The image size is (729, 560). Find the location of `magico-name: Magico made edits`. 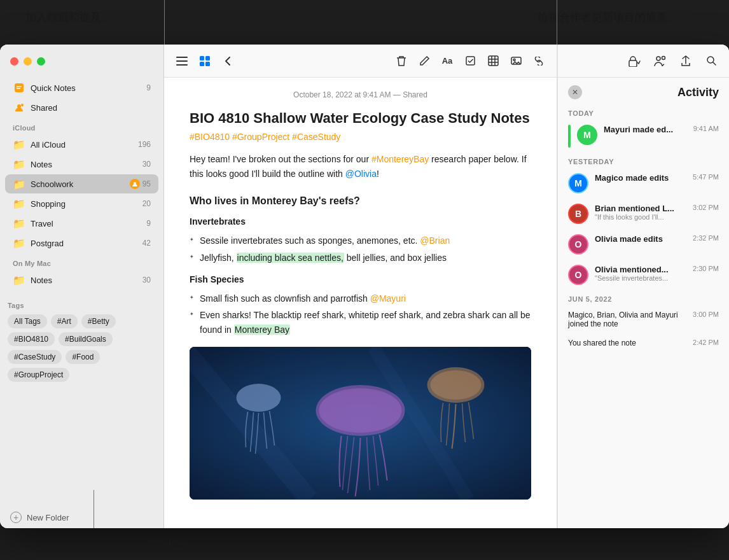

magico-name: Magico made edits is located at coordinates (641, 178).